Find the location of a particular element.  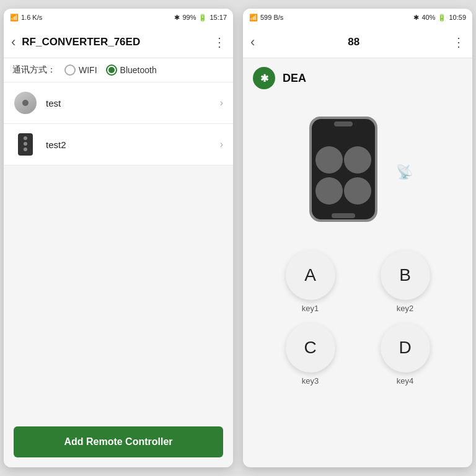

key-b-button: B is located at coordinates (405, 275).